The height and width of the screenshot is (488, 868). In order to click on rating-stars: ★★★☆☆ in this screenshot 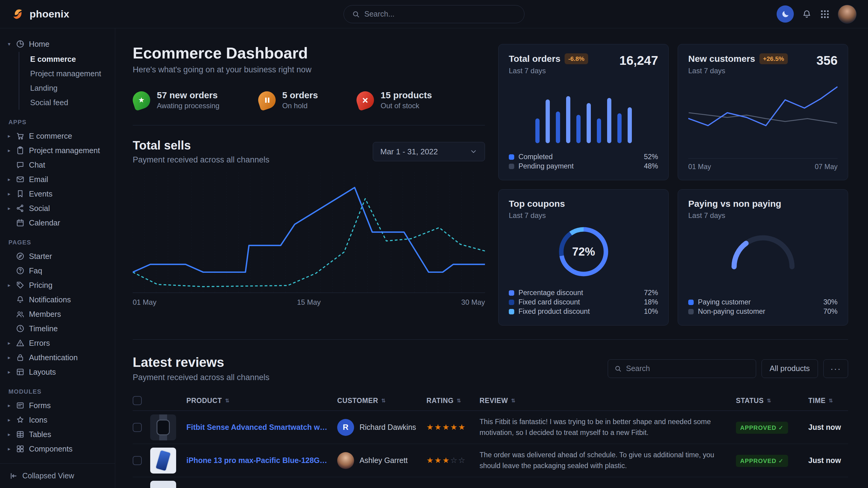, I will do `click(453, 460)`.